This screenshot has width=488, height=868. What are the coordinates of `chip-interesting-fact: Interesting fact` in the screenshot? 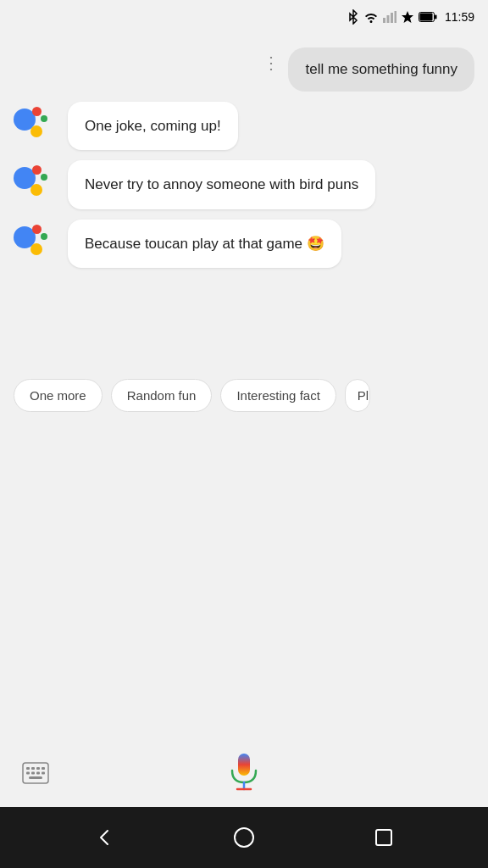 It's located at (278, 395).